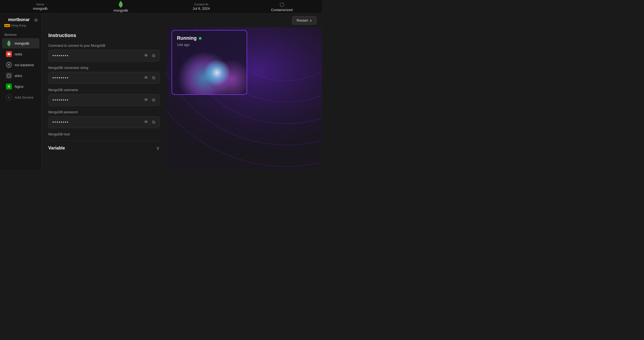 The height and width of the screenshot is (340, 644). I want to click on copy-password-1: ⧉, so click(153, 78).